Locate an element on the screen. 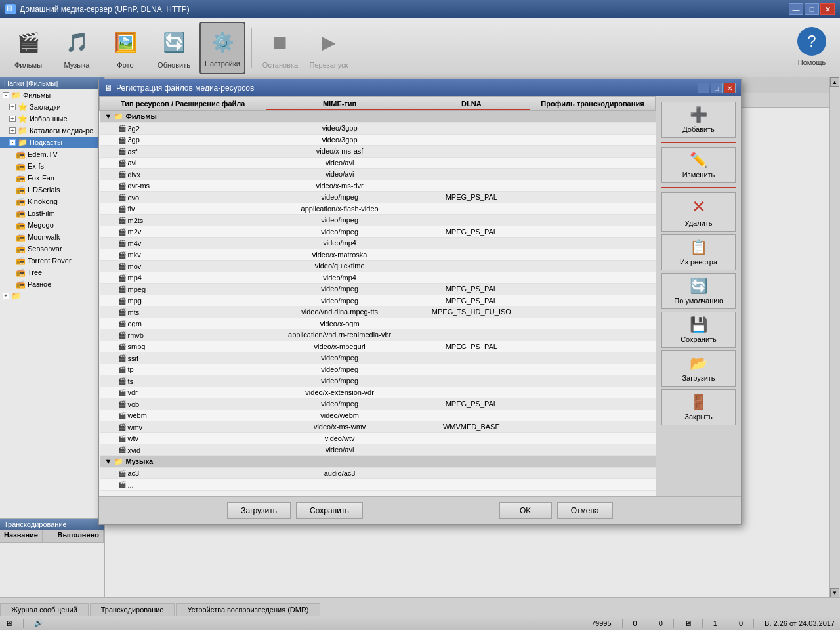  save-icon: 💾 is located at coordinates (698, 325).